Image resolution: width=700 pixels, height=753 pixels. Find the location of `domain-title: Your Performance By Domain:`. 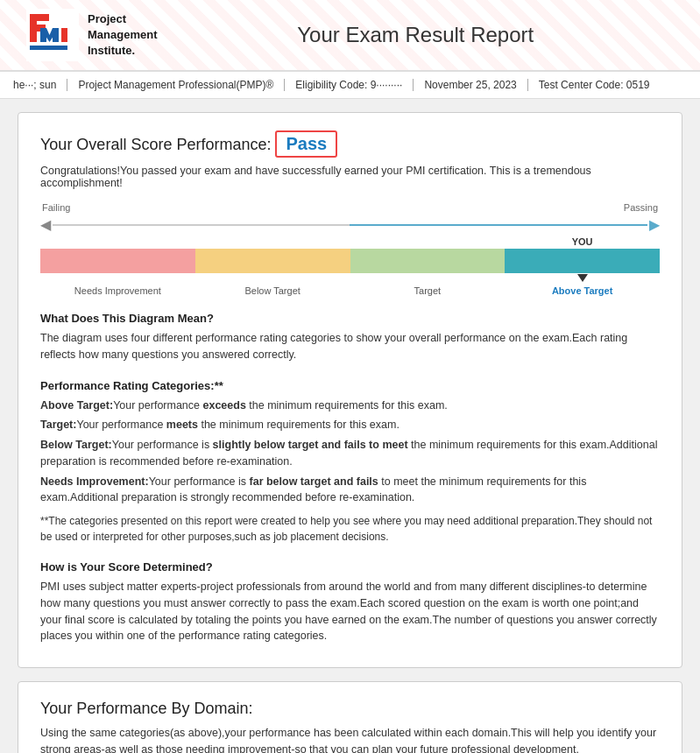

domain-title: Your Performance By Domain: is located at coordinates (350, 709).